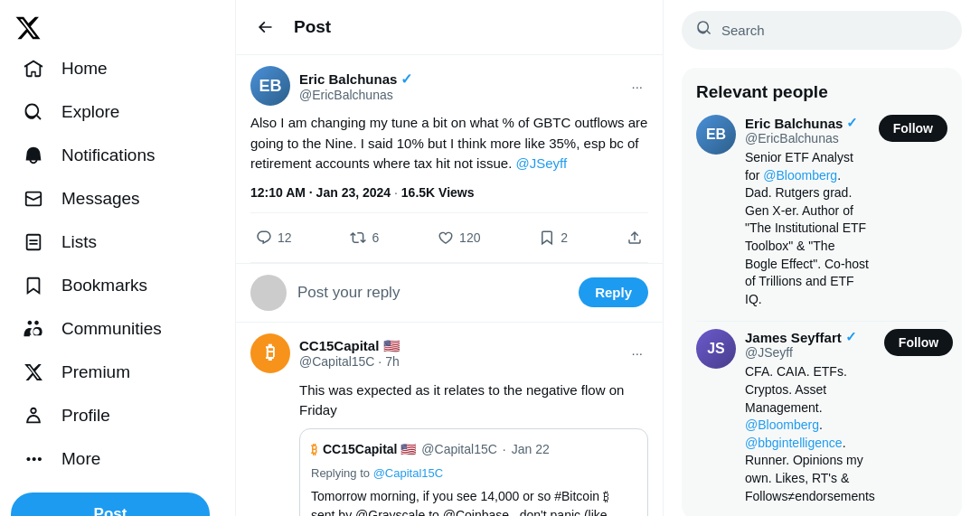 The width and height of the screenshot is (980, 516). I want to click on nav-item-messages: Messages, so click(81, 199).